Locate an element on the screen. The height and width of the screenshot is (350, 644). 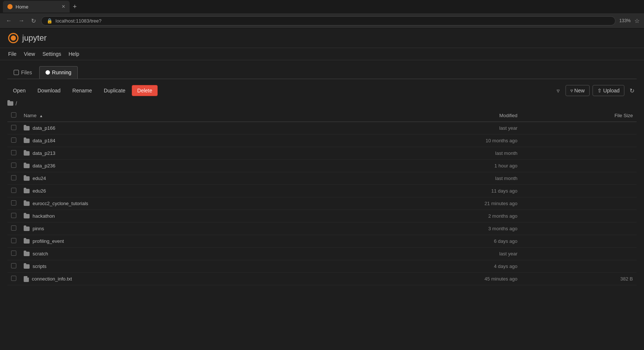
row-name-link: data_p184 is located at coordinates (44, 140).